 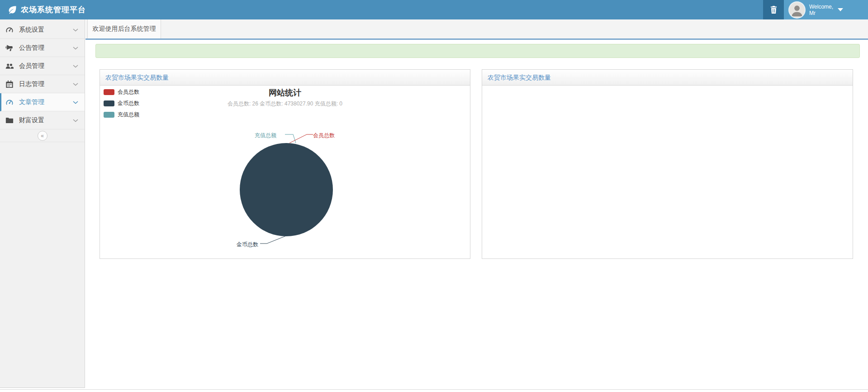 I want to click on welcome-line2: Mr, so click(x=821, y=13).